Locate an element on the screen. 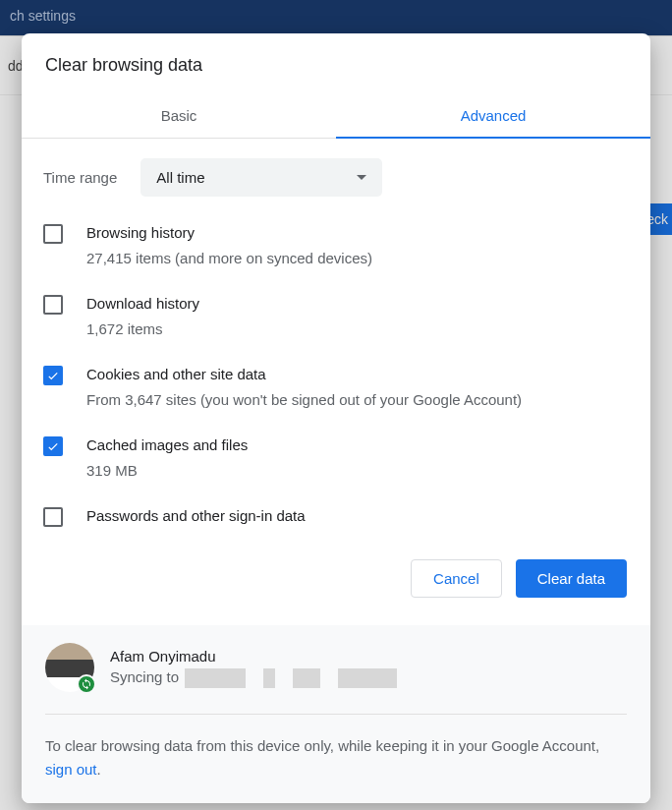  option-subtitle: From 3,647 sites (you won't be signed ou… is located at coordinates (305, 401).